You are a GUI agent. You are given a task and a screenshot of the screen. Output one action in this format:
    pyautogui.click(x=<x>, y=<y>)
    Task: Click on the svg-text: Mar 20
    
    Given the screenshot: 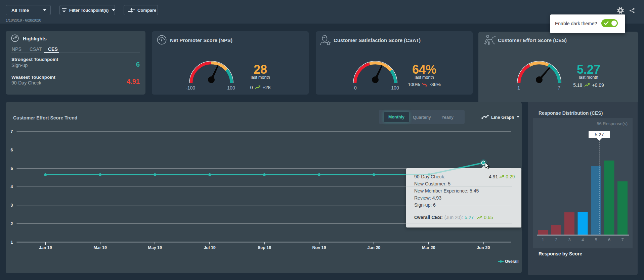 What is the action you would take?
    pyautogui.click(x=429, y=248)
    